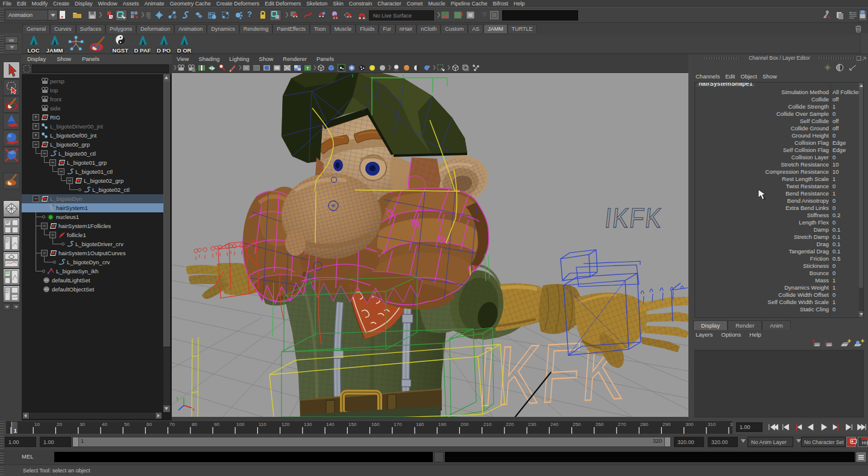 This screenshot has width=868, height=476. What do you see at coordinates (353, 425) in the screenshot?
I see `svg-text: 150` at bounding box center [353, 425].